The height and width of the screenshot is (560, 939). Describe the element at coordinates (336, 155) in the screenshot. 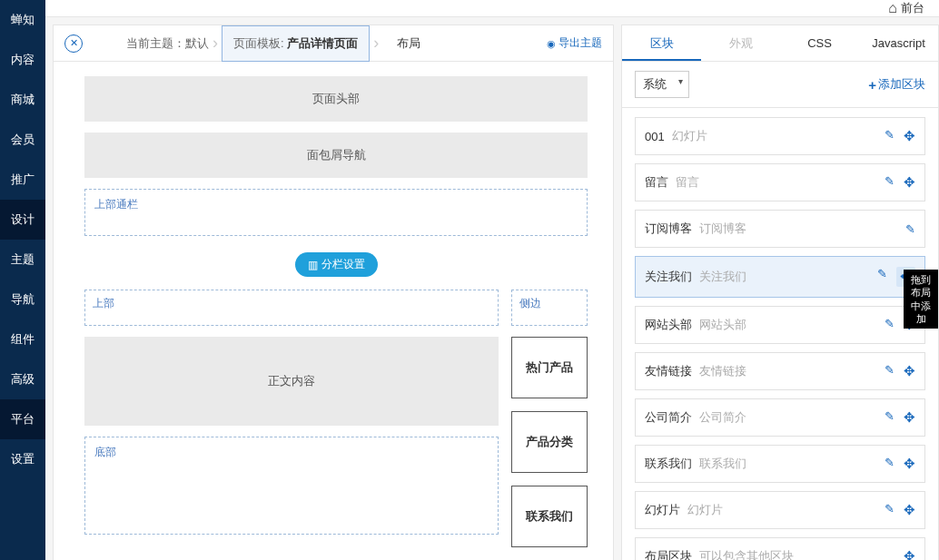

I see `block-breadcrumb-nav: 面包屑导航` at that location.